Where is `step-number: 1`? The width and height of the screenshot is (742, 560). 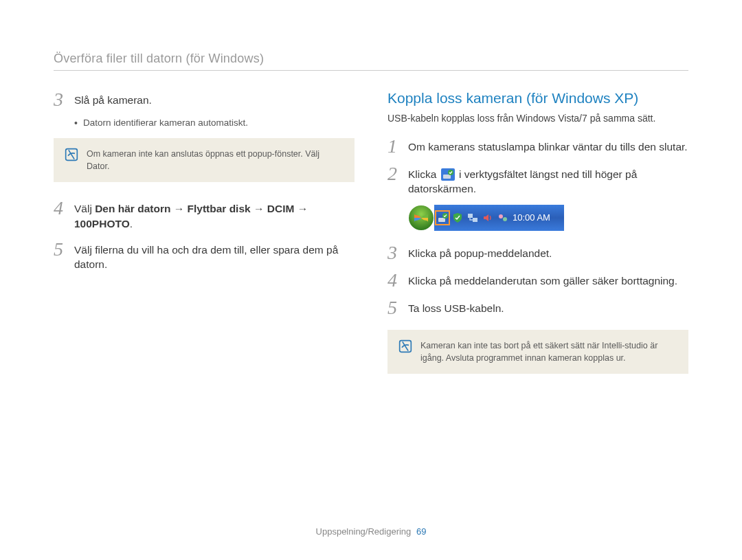 step-number: 1 is located at coordinates (398, 146).